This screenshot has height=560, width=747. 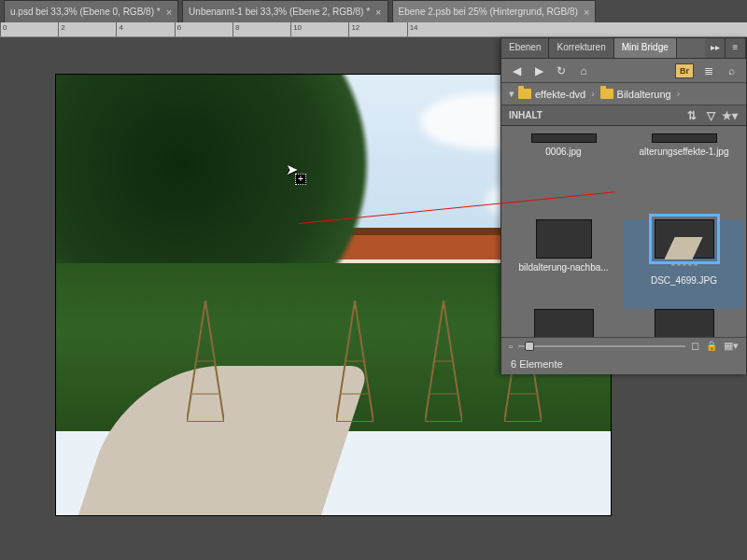 What do you see at coordinates (285, 11) in the screenshot?
I see `tab-doc-2: Unbenannt-1 bei 33,3% (Ebene 2, RGB/8) *…` at bounding box center [285, 11].